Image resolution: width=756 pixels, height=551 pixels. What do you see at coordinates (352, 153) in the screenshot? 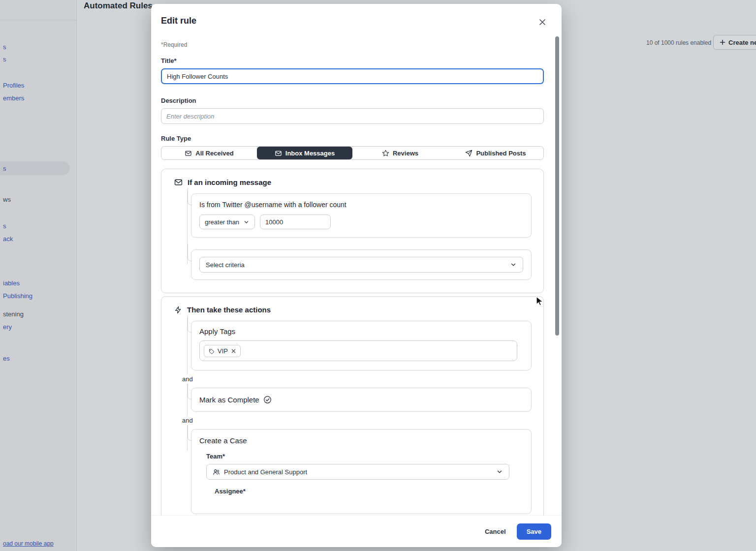
I see `rule-type-segmented-control: All Received Inbox Messages Reviews Publ…` at bounding box center [352, 153].